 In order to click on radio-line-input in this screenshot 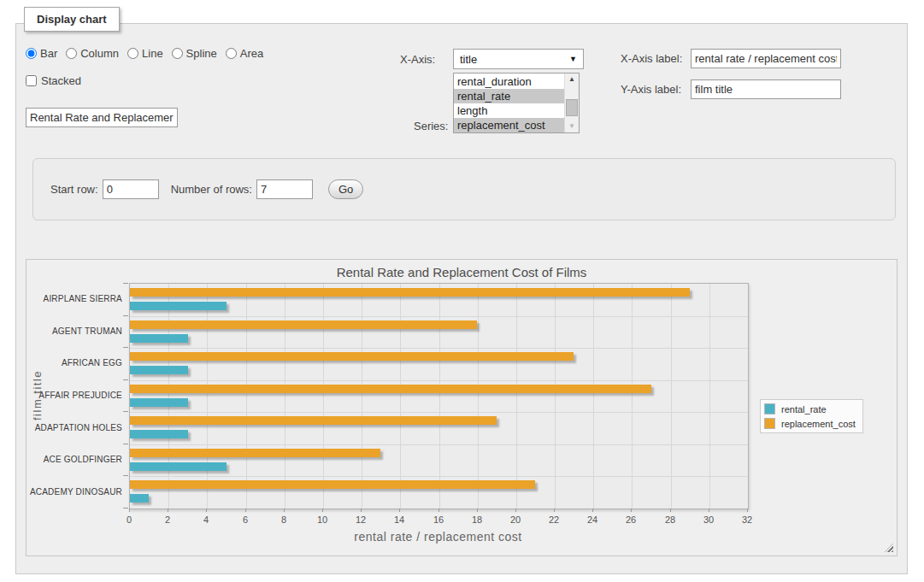, I will do `click(133, 53)`.